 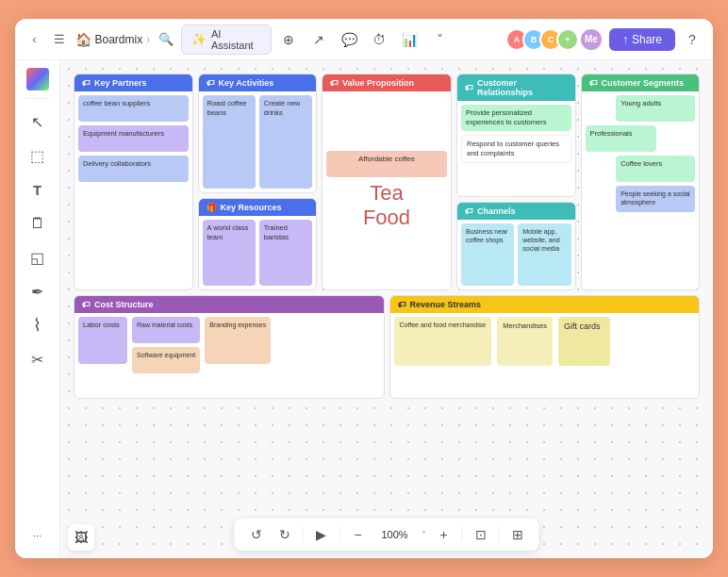 I want to click on fit-screen-button: ⊡, so click(x=481, y=535).